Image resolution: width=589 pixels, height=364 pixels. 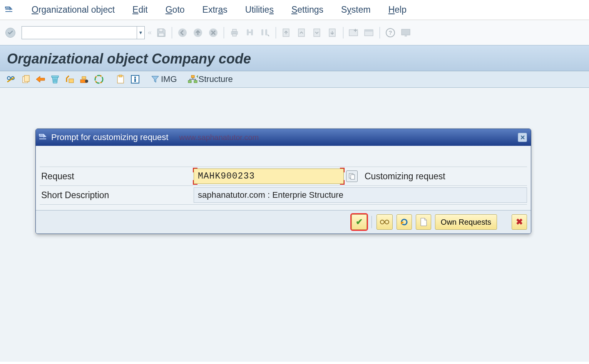 I want to click on create-request-button, so click(x=423, y=222).